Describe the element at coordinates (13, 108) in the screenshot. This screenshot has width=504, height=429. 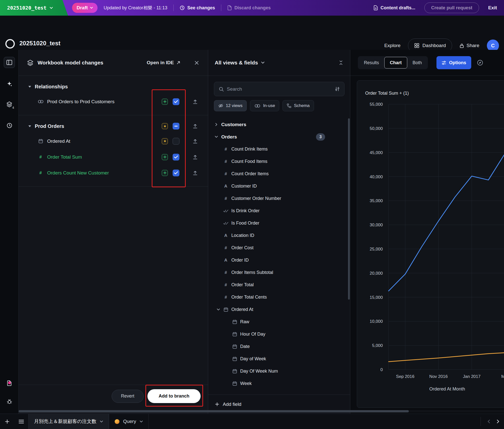
I see `layers-count-badge: 4` at that location.